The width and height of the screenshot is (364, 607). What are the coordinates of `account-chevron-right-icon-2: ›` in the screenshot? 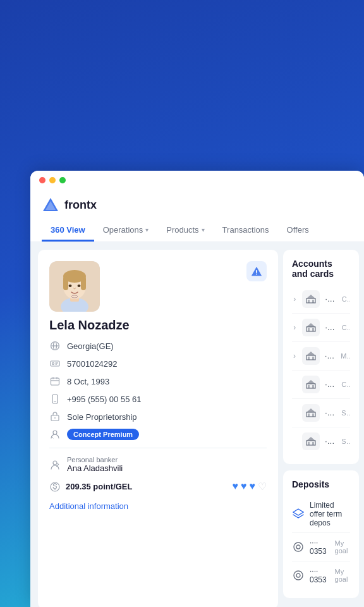 It's located at (294, 328).